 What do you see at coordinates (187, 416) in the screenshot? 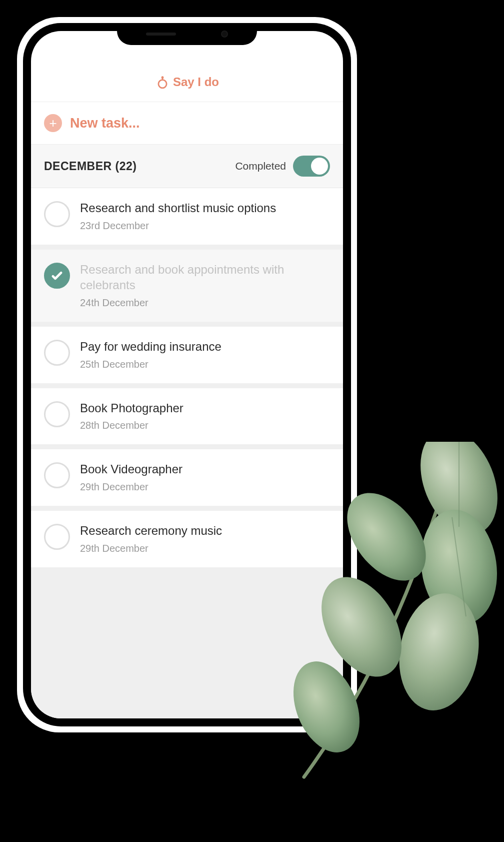
I see `task-row: Book Photographer 28th December` at bounding box center [187, 416].